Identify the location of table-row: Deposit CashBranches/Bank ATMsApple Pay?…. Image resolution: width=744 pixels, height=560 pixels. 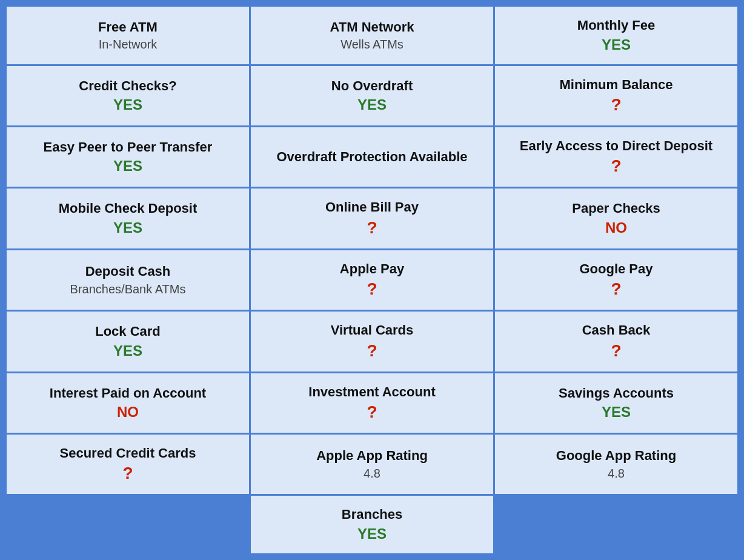
(372, 280).